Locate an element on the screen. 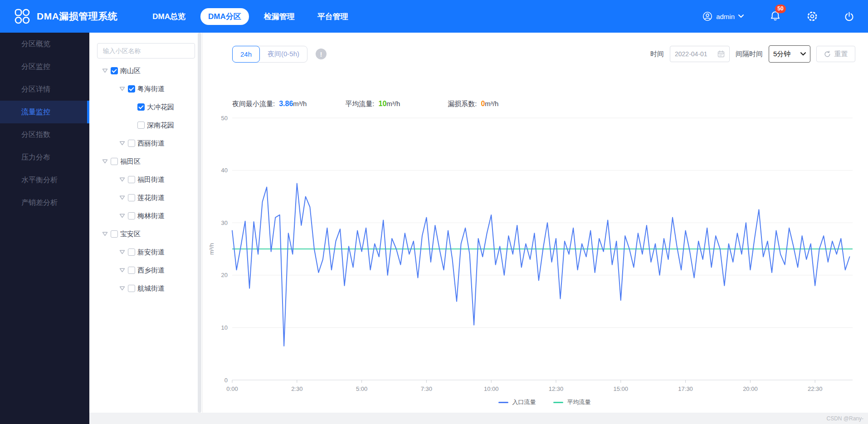  tree-node-12: 航城街道 is located at coordinates (146, 288).